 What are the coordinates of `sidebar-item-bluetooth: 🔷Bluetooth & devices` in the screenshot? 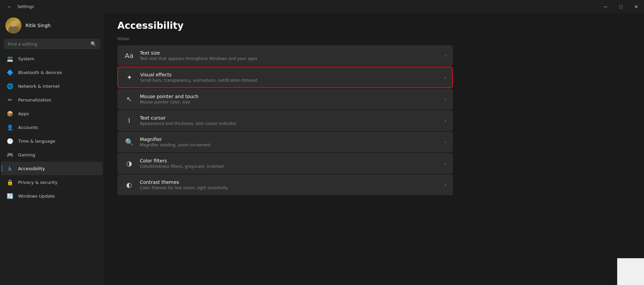 It's located at (52, 72).